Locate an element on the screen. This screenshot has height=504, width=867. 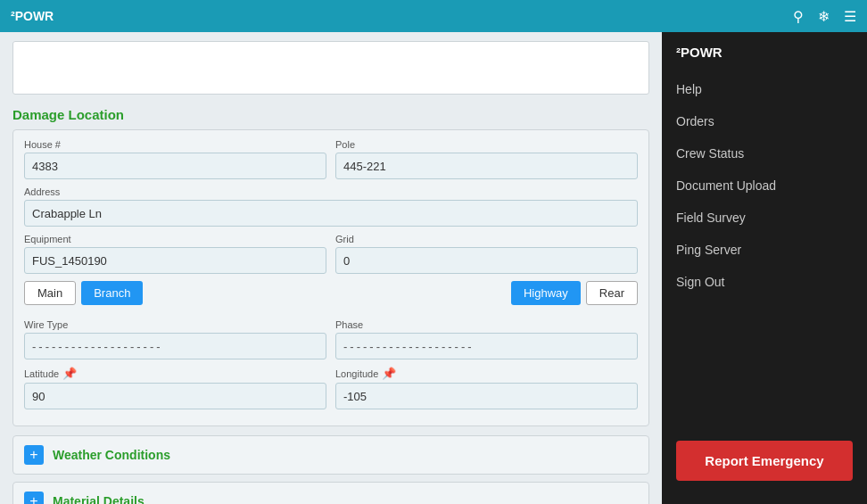
lat-lon-row: Latitude 📌 Longitude 📌 is located at coordinates (331, 388).